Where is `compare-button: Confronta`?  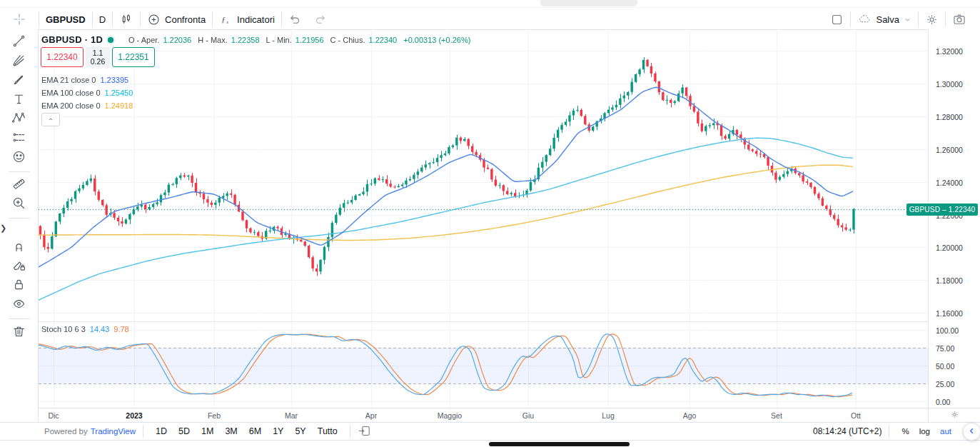
compare-button: Confronta is located at coordinates (176, 19).